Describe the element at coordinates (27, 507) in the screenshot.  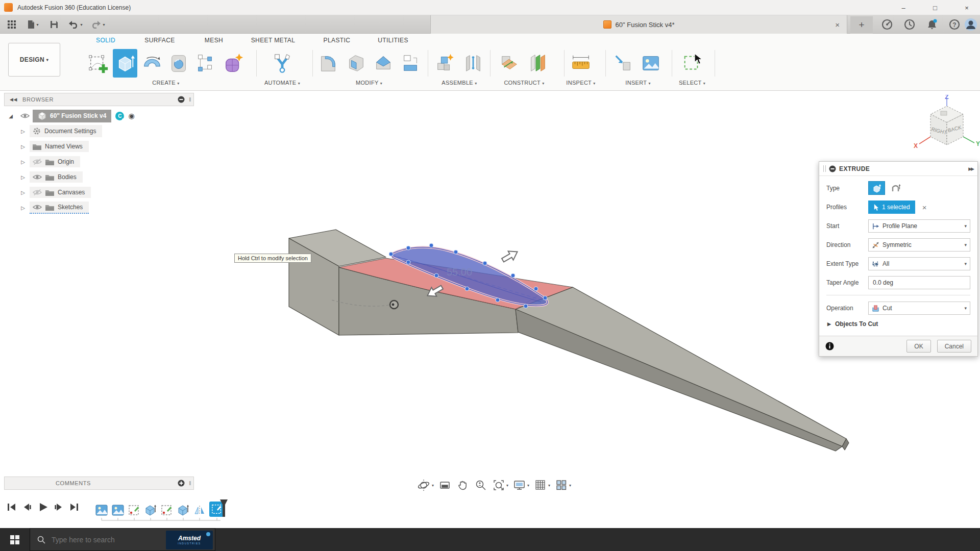
I see `step-back-icon` at that location.